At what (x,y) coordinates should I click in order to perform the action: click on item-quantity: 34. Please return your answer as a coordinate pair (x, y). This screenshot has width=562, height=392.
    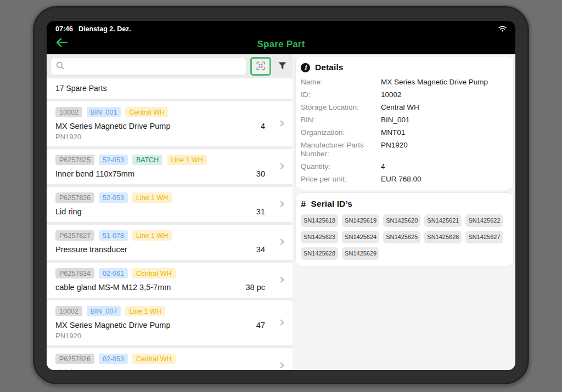
    Looking at the image, I should click on (261, 249).